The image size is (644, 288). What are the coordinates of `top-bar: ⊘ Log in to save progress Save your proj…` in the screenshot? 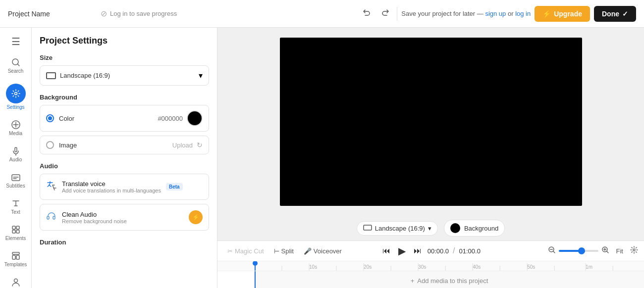 It's located at (322, 14).